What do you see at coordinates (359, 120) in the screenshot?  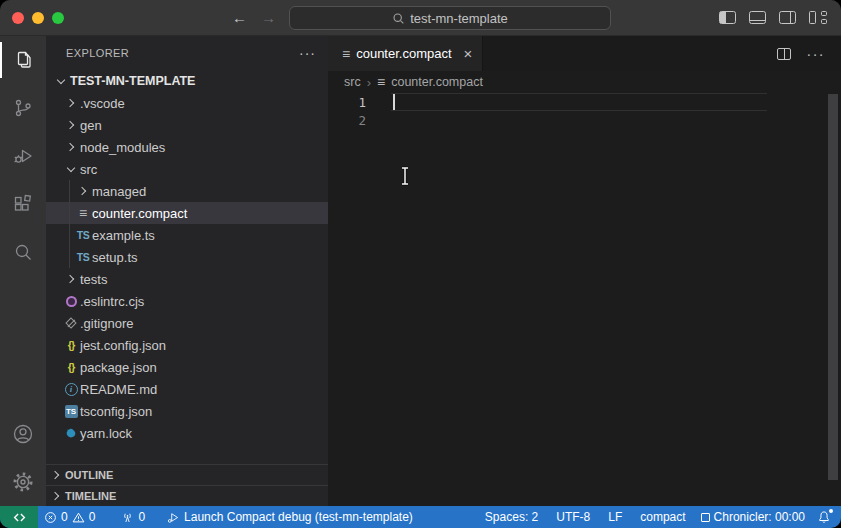 I see `line-number: 2` at bounding box center [359, 120].